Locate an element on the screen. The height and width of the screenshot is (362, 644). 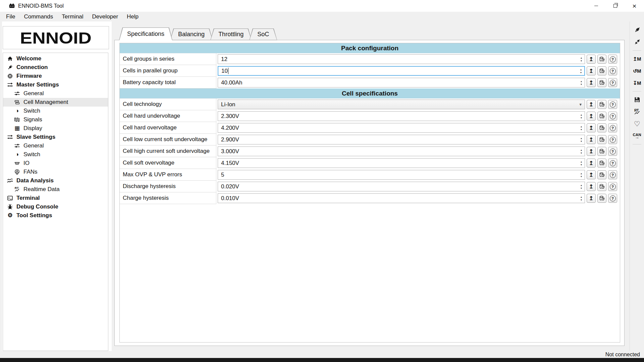
cell-high-current-soft-undervoltage-input: 3.000V▴▾ is located at coordinates (401, 152).